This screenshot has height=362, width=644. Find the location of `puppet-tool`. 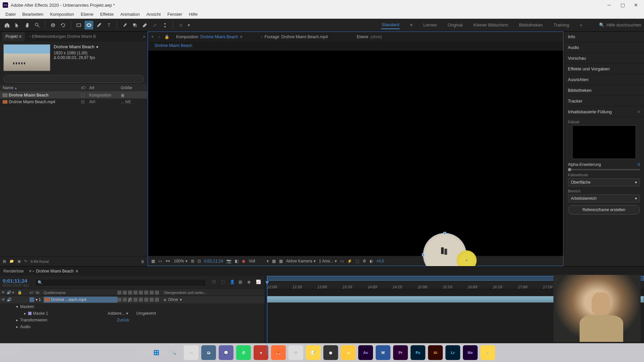

puppet-tool is located at coordinates (165, 25).